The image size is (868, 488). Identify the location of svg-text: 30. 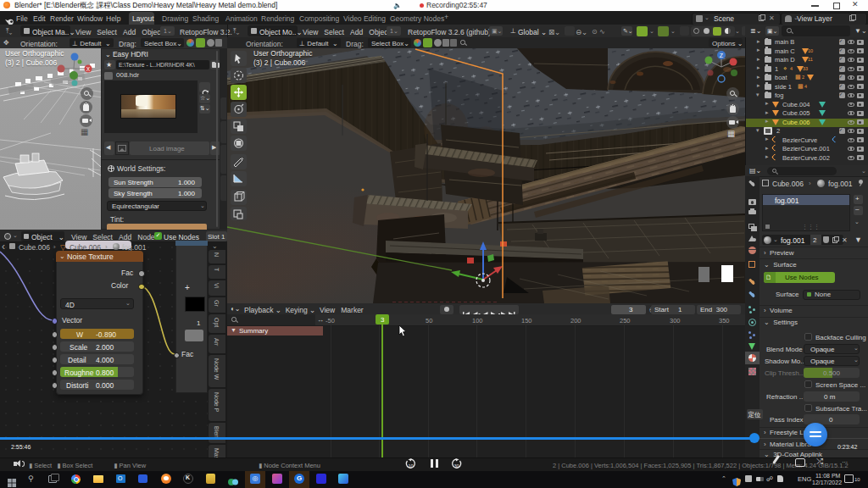
(456, 466).